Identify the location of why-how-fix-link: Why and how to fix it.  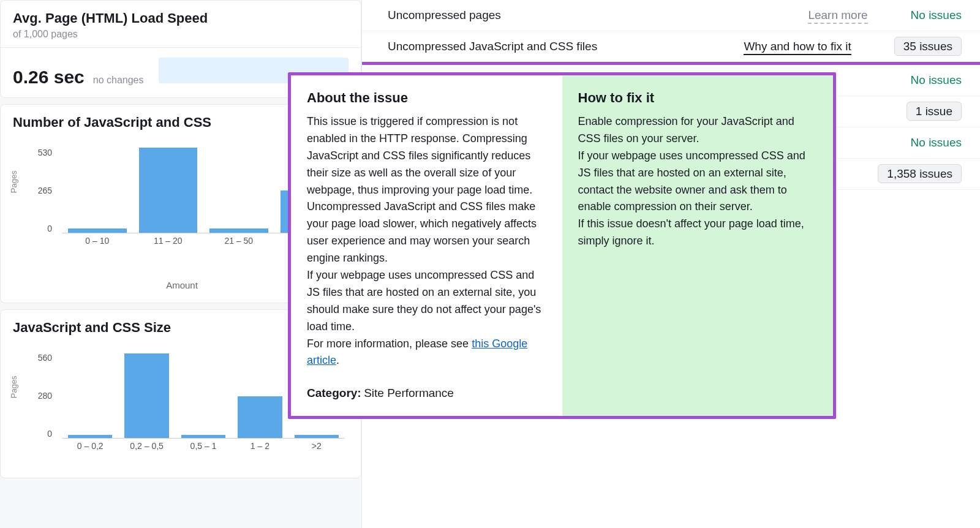
(797, 48).